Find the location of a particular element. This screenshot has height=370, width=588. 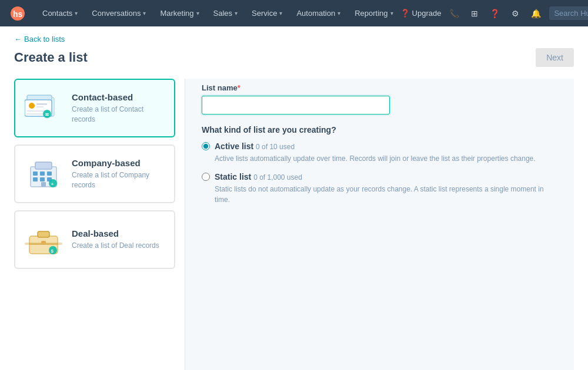

company-based-icon: + is located at coordinates (44, 174).